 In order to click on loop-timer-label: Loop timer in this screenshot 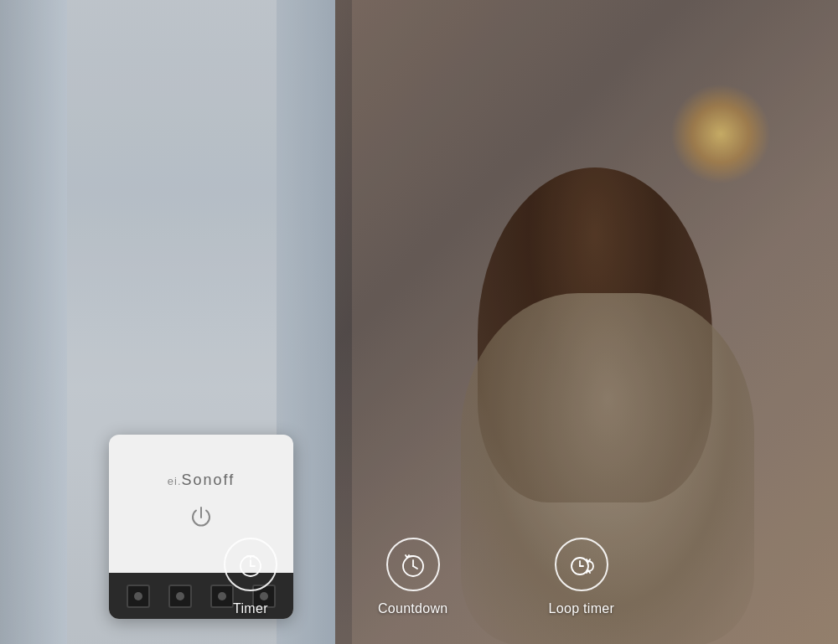, I will do `click(582, 609)`.